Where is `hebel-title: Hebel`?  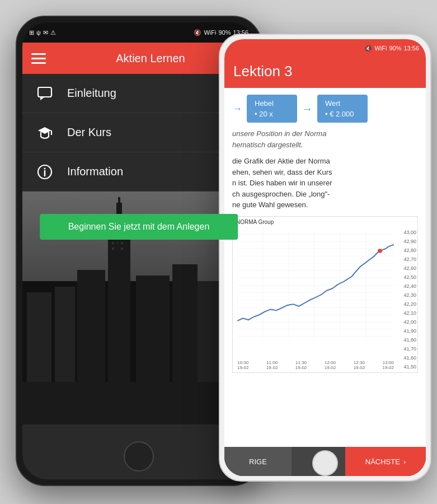
hebel-title: Hebel is located at coordinates (272, 103).